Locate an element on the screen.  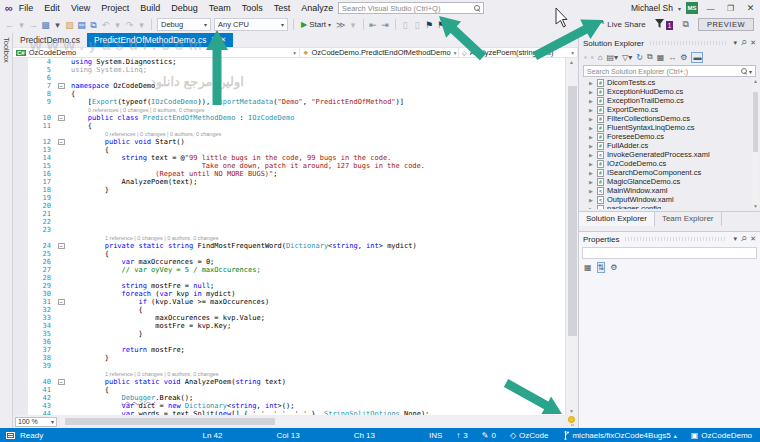
tree-item-exceptionhuddemo-cs: ▶#ExceptionHudDemo.cs is located at coordinates (670, 92).